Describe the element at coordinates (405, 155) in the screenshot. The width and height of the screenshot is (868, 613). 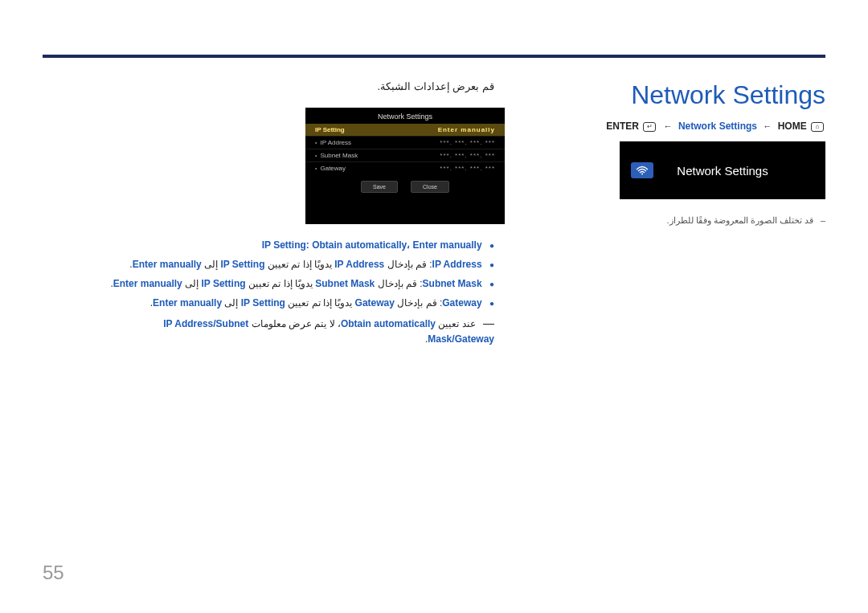
I see `osd-row-subnet-mask: •Subnet Mask ***. ***. ***. ***` at that location.